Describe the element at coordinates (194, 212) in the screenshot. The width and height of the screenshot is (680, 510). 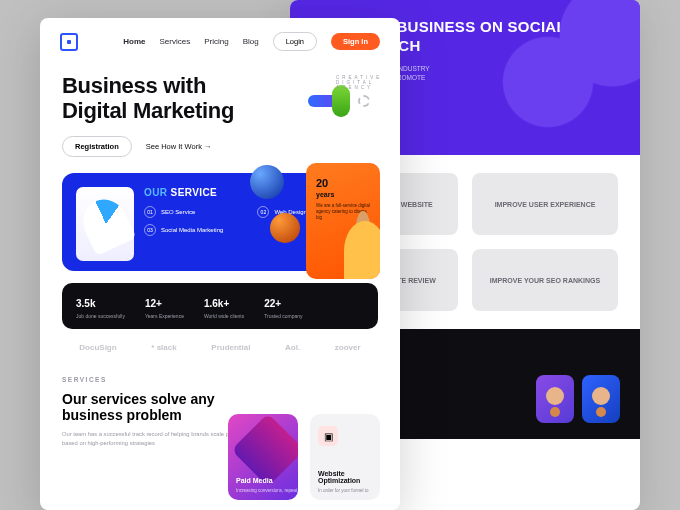
I see `service-item: 01SEO Service` at that location.